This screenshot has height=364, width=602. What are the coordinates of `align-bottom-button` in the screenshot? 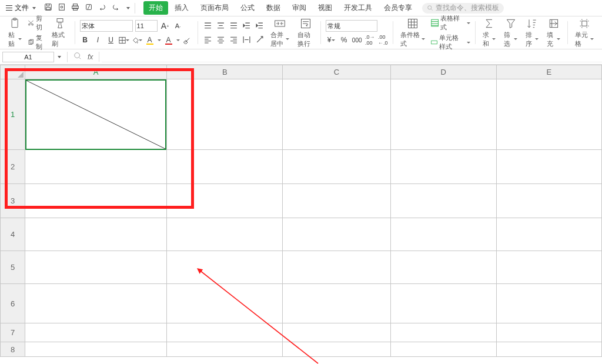 It's located at (233, 26).